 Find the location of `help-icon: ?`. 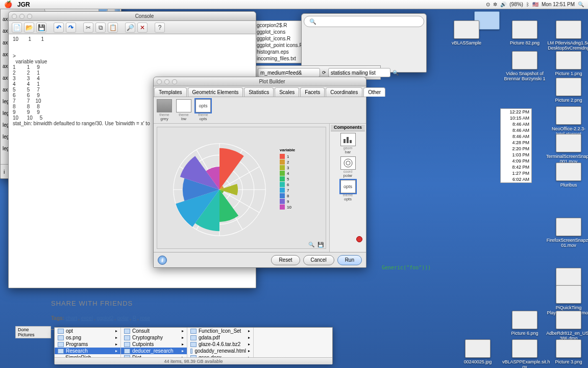

help-icon: ? is located at coordinates (160, 28).